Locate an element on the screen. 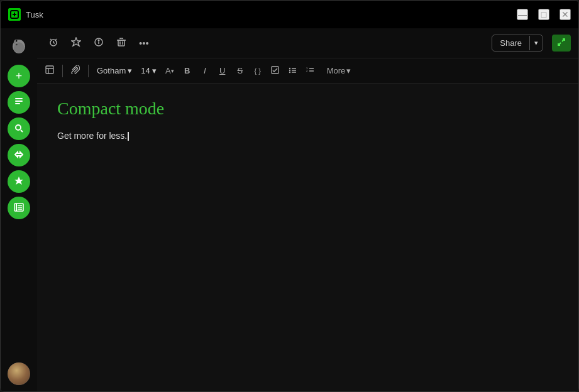 The height and width of the screenshot is (392, 579). maximize-button: □ is located at coordinates (544, 14).